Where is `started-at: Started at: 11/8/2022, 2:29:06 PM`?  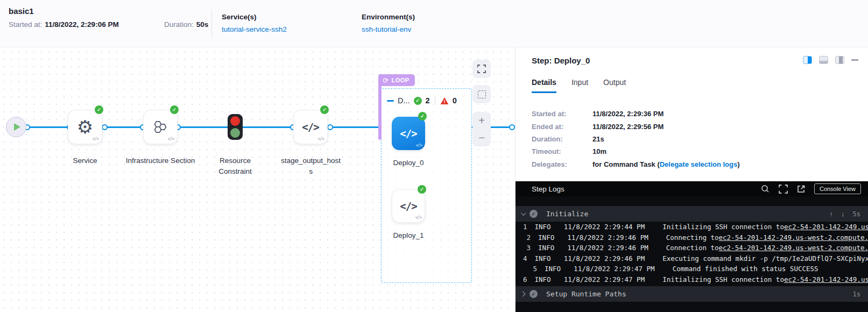
started-at: Started at: 11/8/2022, 2:29:06 PM is located at coordinates (63, 25).